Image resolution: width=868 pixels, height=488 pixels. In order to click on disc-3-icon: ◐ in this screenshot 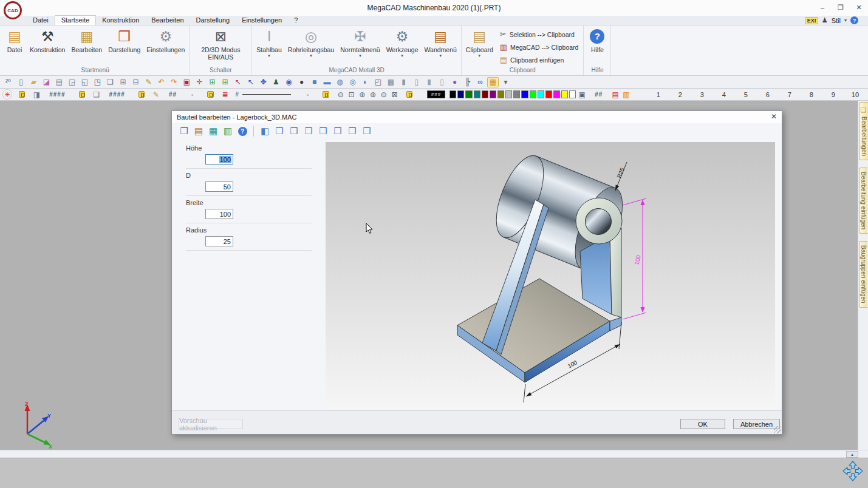, I will do `click(366, 83)`.